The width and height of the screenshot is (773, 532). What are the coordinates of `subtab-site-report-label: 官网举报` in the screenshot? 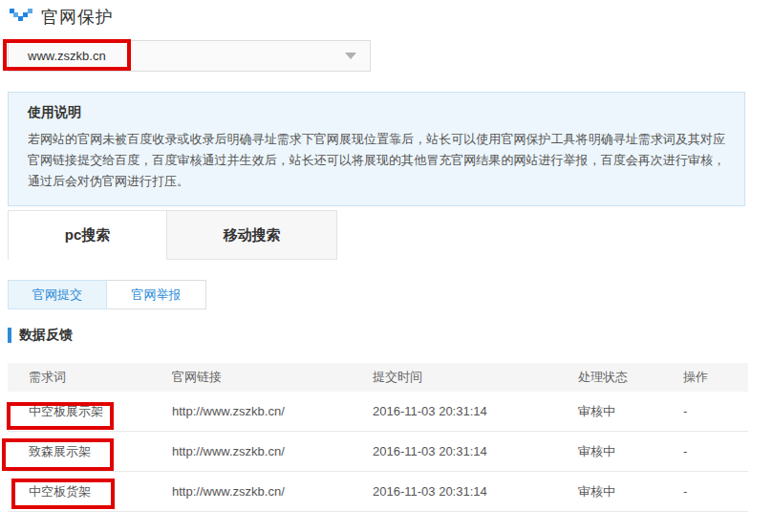 It's located at (157, 295).